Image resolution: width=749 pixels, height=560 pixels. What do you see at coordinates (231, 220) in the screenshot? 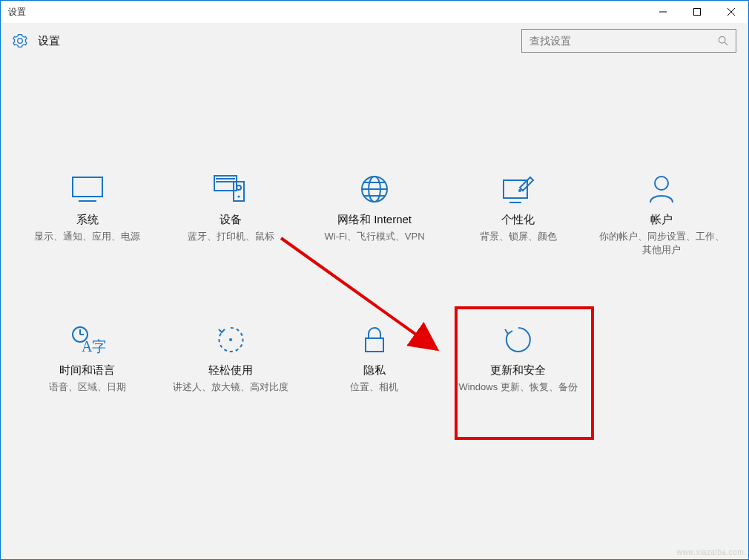
I see `tile-title: 设备` at bounding box center [231, 220].